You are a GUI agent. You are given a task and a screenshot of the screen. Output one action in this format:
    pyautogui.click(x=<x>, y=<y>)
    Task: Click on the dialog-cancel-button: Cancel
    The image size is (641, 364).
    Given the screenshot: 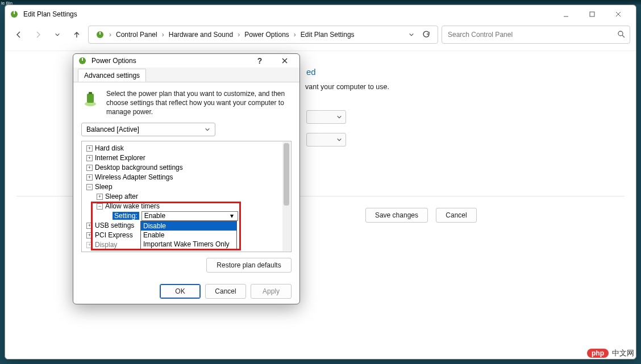 What is the action you would take?
    pyautogui.click(x=226, y=291)
    